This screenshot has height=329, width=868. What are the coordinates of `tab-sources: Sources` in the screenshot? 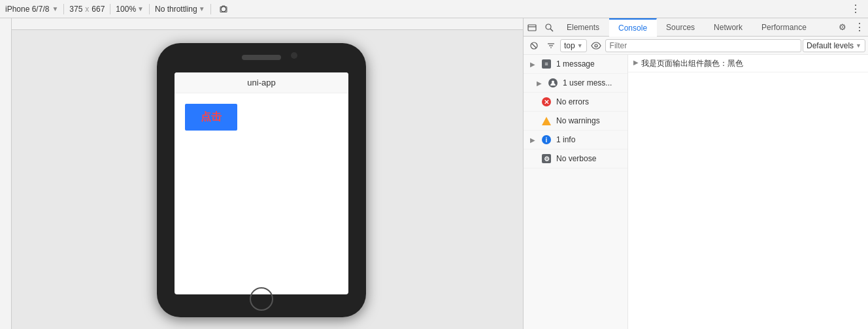 It's located at (681, 27).